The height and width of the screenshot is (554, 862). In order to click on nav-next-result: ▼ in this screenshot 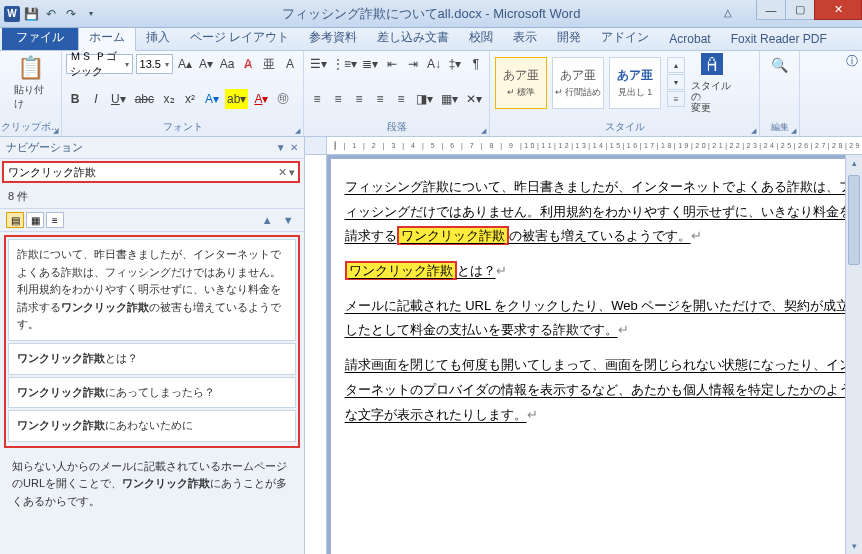, I will do `click(288, 220)`.